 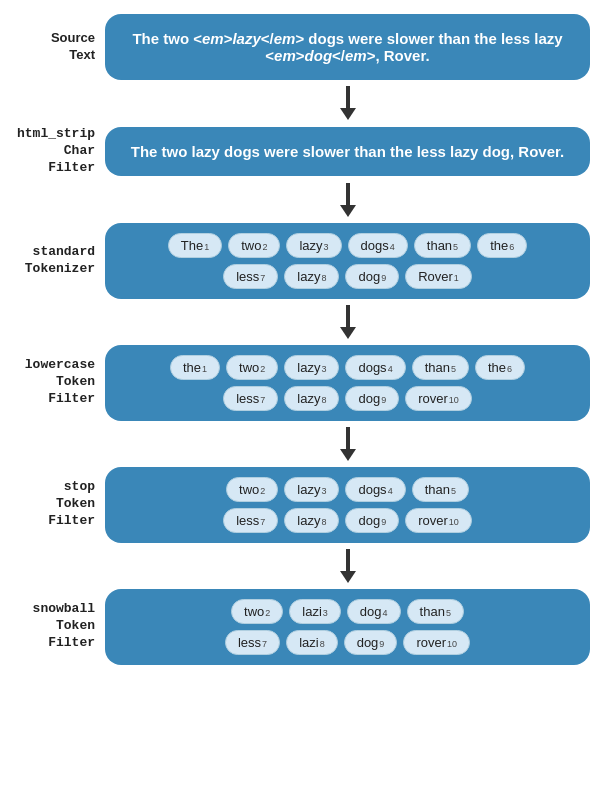 What do you see at coordinates (372, 276) in the screenshot?
I see `token-dog9: dog9` at bounding box center [372, 276].